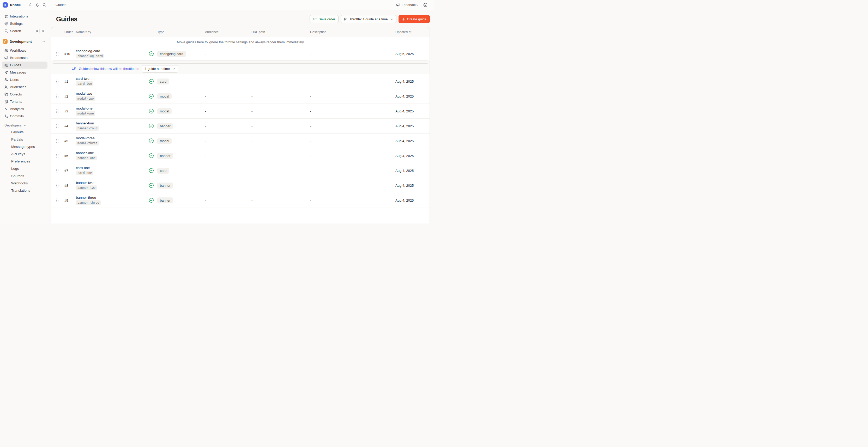 The image size is (868, 447). I want to click on guide-row: #7 card-one card-one card - - - Aug 4, 2…, so click(241, 171).